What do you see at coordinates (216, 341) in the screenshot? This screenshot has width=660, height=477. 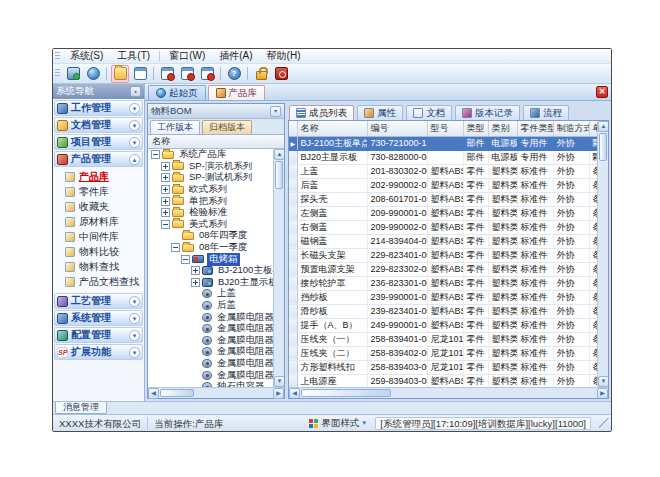 I see `tree-node-16: 金属膜电阻器` at bounding box center [216, 341].